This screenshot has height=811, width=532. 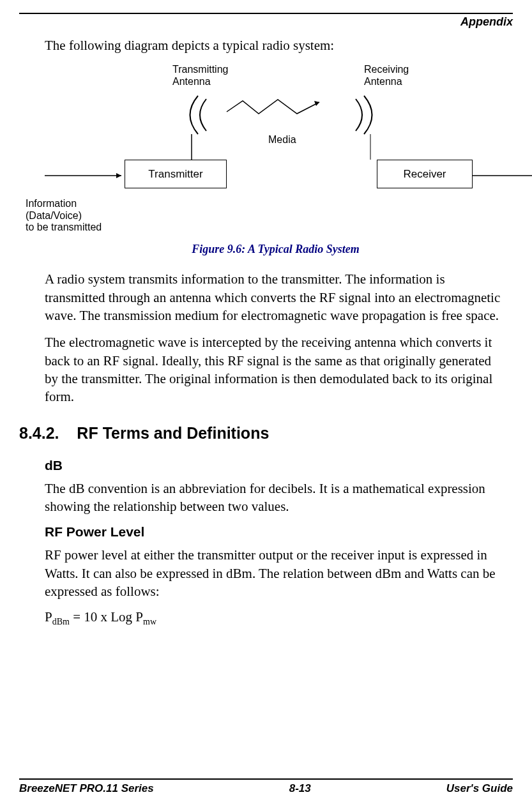 What do you see at coordinates (263, 433) in the screenshot?
I see `section-heading: 8.4.2. RF Terms and Definitions` at bounding box center [263, 433].